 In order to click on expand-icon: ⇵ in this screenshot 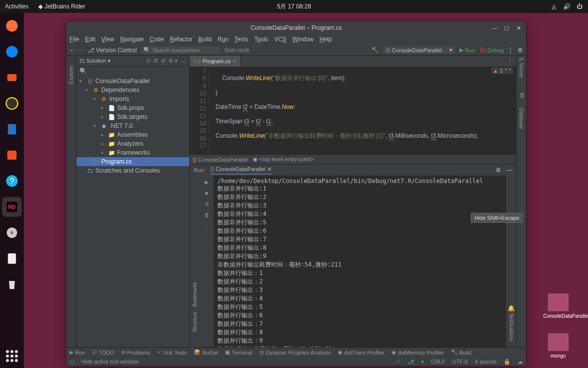, I will do `click(156, 61)`.